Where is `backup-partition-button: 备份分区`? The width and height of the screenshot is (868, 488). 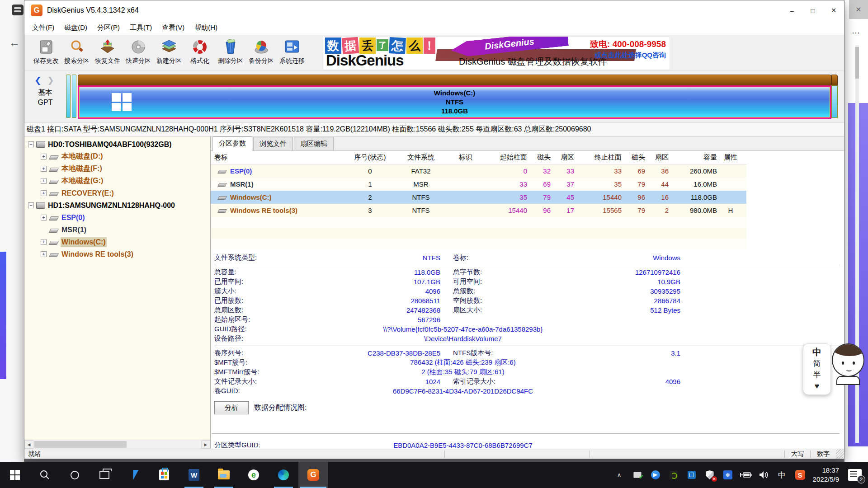 backup-partition-button: 备份分区 is located at coordinates (261, 54).